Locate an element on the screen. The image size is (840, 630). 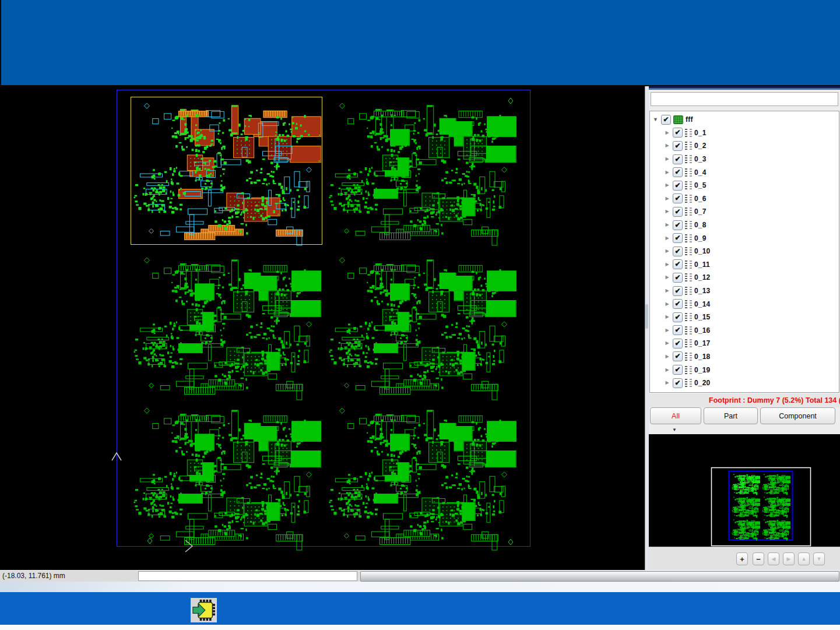
tree-item-row: ▶✔0_12 is located at coordinates (751, 277).